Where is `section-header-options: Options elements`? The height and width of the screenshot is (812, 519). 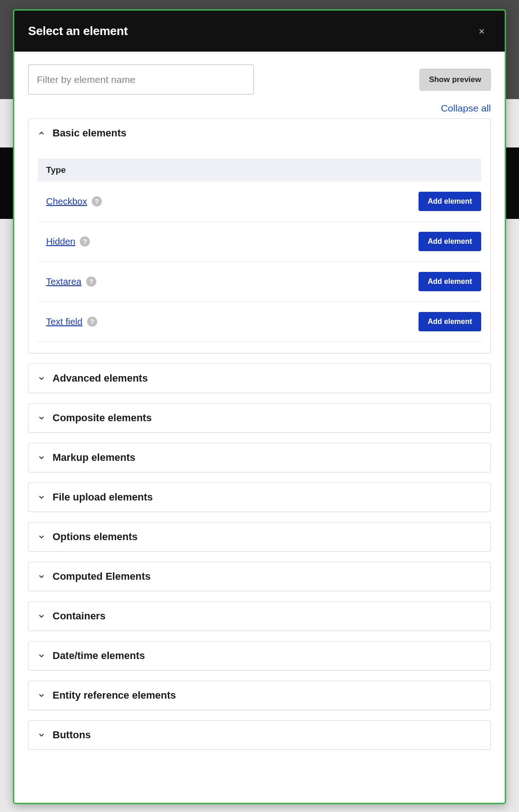
section-header-options: Options elements is located at coordinates (260, 537).